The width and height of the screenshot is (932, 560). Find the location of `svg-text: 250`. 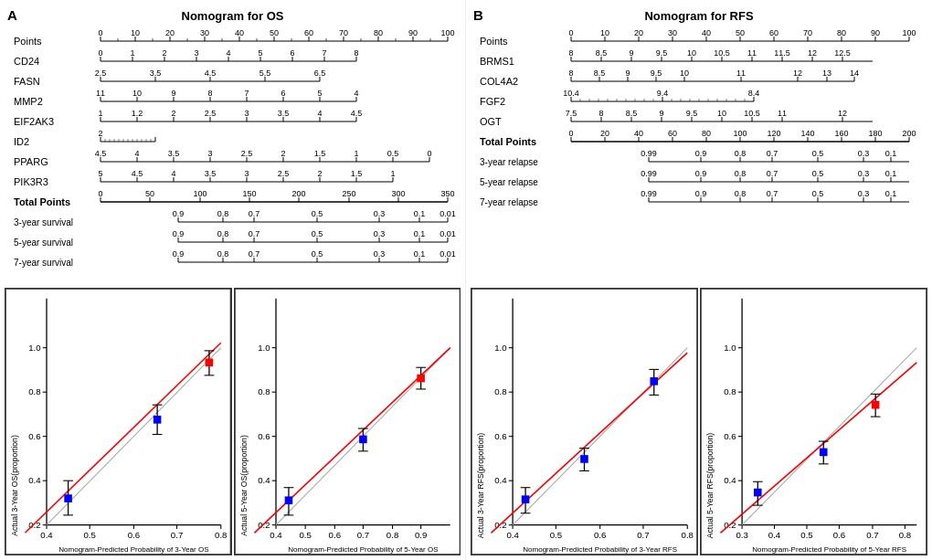

svg-text: 250 is located at coordinates (349, 194).